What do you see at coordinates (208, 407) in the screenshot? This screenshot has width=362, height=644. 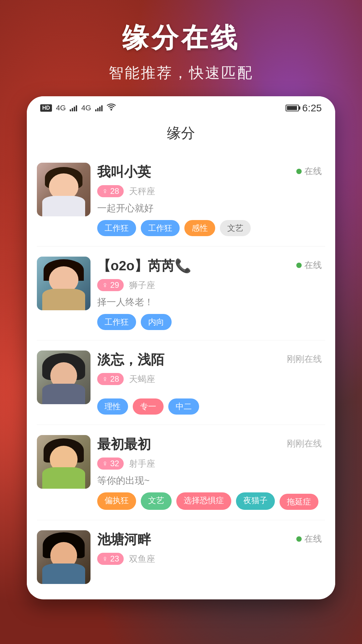 I see `tags-3: 理性 专一 中二` at bounding box center [208, 407].